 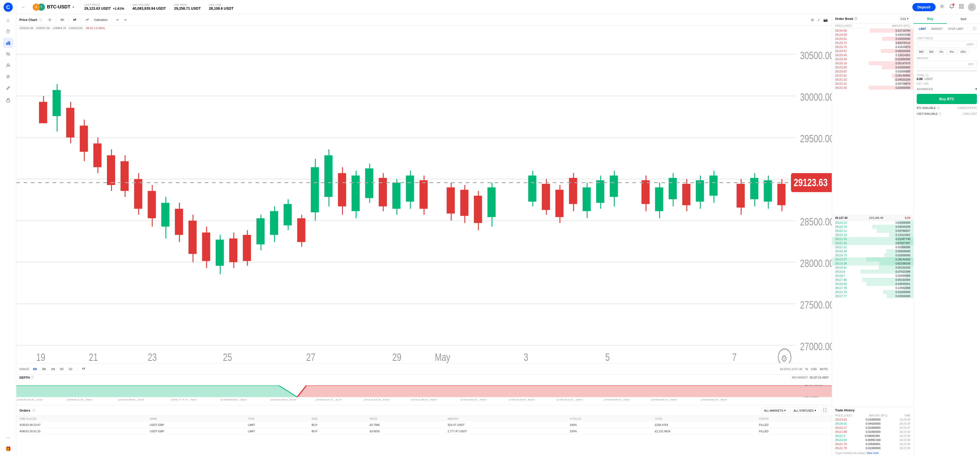 I want to click on sidebar-item-percent: %, so click(x=8, y=54).